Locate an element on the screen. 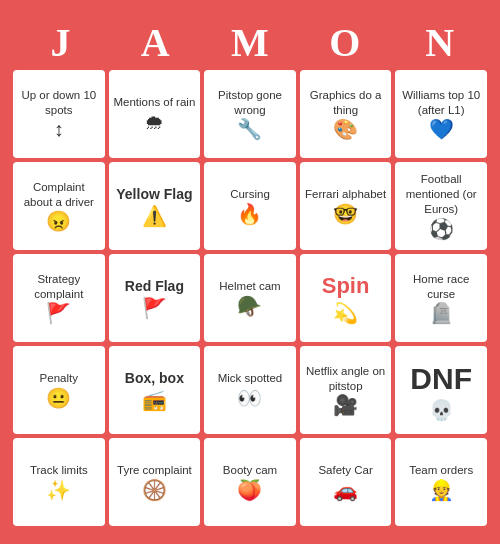  cell-emoji: 🤓 is located at coordinates (346, 214).